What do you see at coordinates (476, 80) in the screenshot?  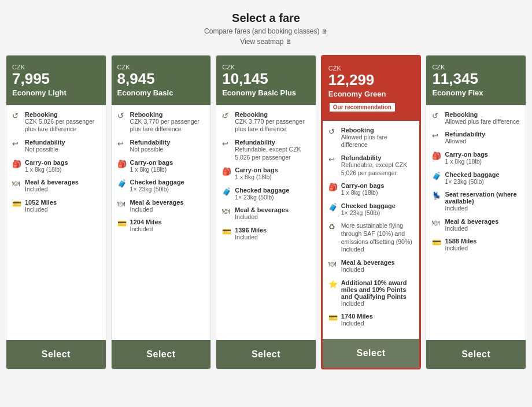 I see `fare-card-header-economy-flex: CZK11,345Economy Flex` at bounding box center [476, 80].